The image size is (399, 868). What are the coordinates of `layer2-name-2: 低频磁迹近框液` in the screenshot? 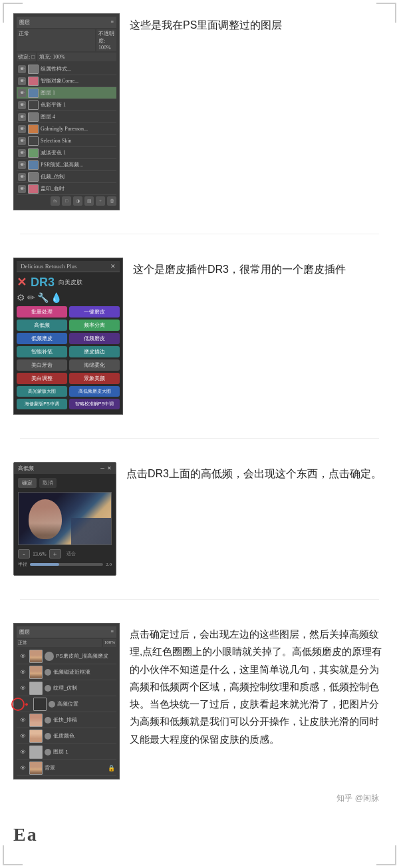 It's located at (84, 672).